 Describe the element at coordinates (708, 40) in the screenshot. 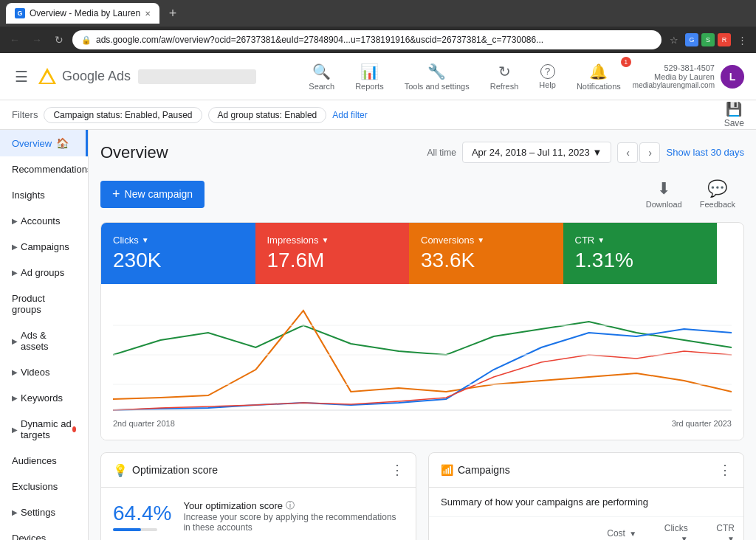

I see `browser-extension-icons: ☆ G S R ⋮` at that location.